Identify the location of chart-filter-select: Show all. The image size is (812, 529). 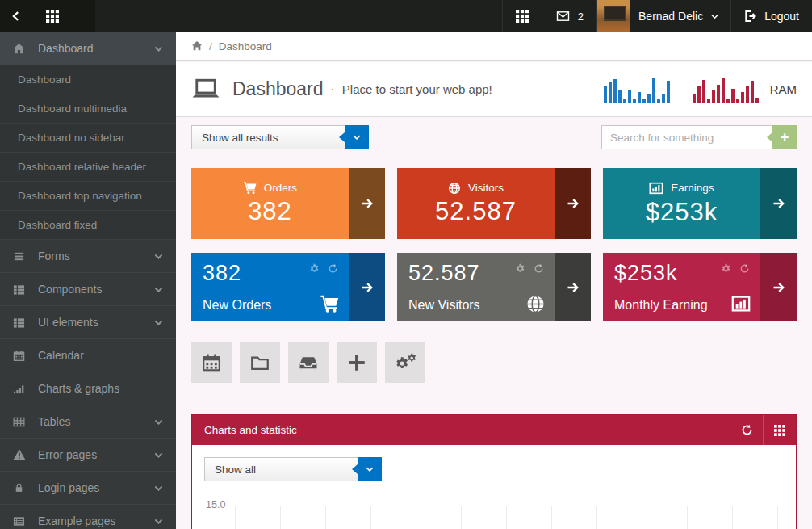
(293, 469).